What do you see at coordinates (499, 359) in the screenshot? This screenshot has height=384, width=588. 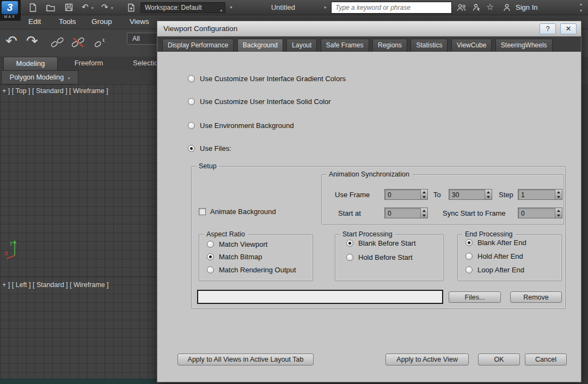 I see `ok-button: OK` at bounding box center [499, 359].